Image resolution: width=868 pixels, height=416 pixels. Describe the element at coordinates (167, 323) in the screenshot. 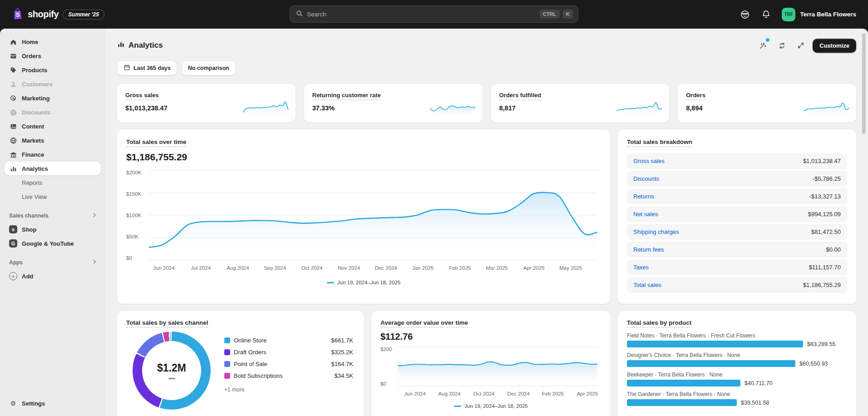

I see `card-title: Total sales by sales channel` at that location.